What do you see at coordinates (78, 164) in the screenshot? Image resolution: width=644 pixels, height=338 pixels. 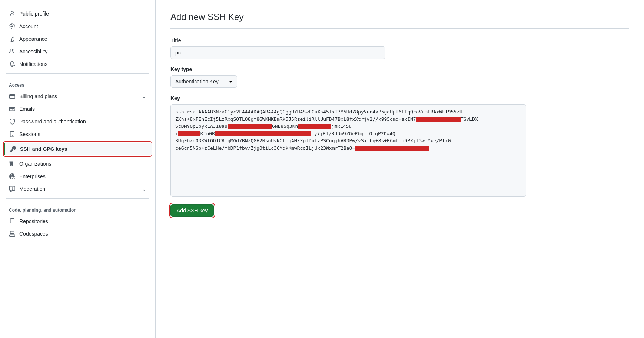 I see `sidebar-item-organizations: Organizations` at bounding box center [78, 164].